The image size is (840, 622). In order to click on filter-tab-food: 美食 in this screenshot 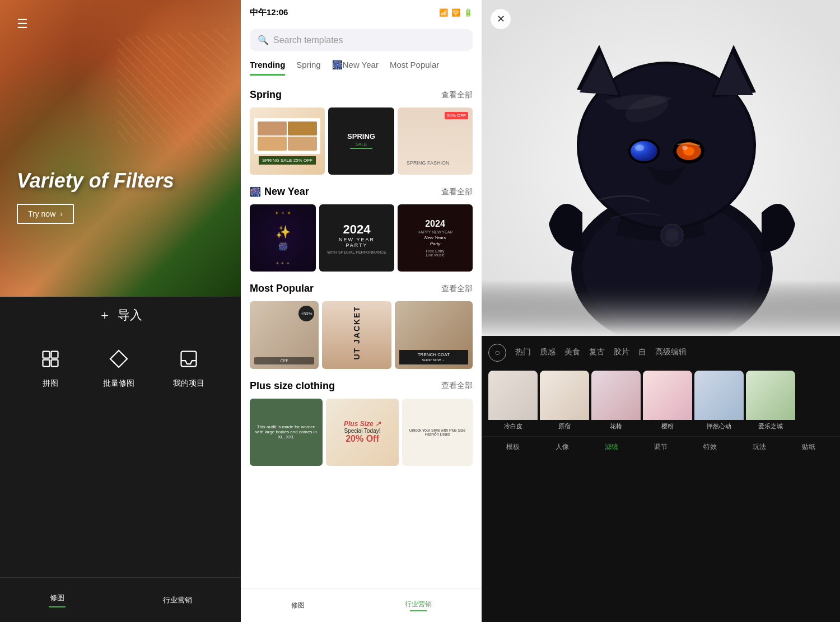, I will do `click(572, 353)`.